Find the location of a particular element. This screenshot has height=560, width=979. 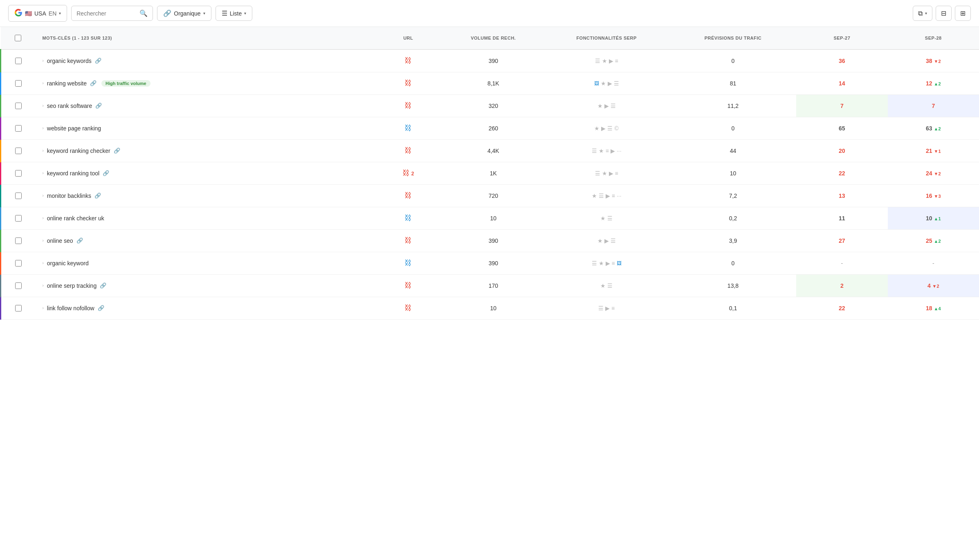

keyword-text: online rank checker uk is located at coordinates (76, 218).